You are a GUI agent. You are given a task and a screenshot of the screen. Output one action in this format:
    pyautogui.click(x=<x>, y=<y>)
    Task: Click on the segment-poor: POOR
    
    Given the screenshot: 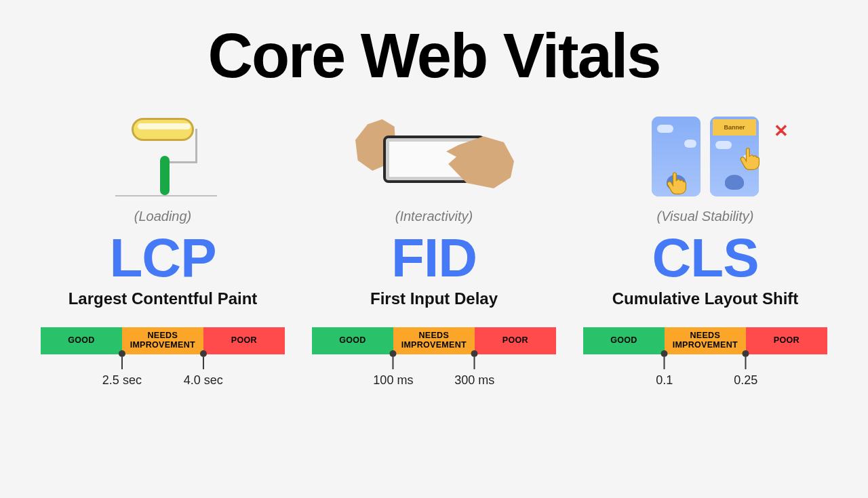 What is the action you would take?
    pyautogui.click(x=787, y=341)
    